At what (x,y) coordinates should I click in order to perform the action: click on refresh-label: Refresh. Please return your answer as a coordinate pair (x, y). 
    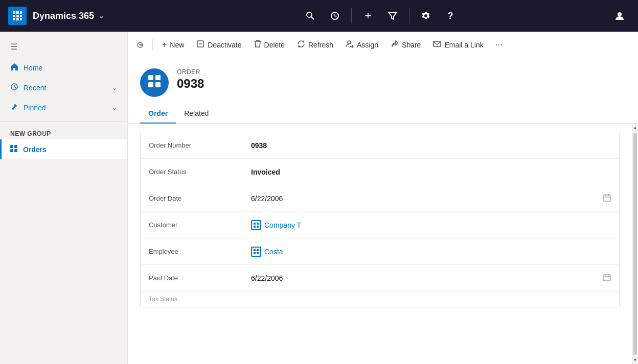
    Looking at the image, I should click on (321, 45).